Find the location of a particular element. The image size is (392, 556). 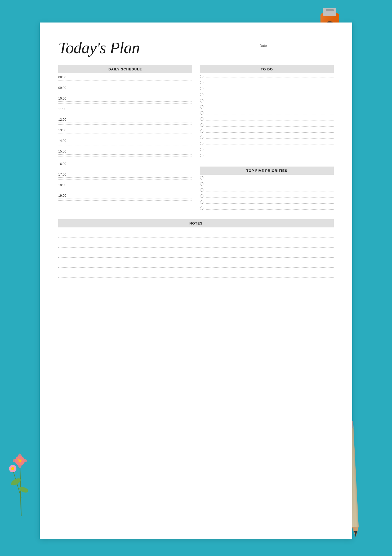

time-slot-13: 13:00 is located at coordinates (125, 132).